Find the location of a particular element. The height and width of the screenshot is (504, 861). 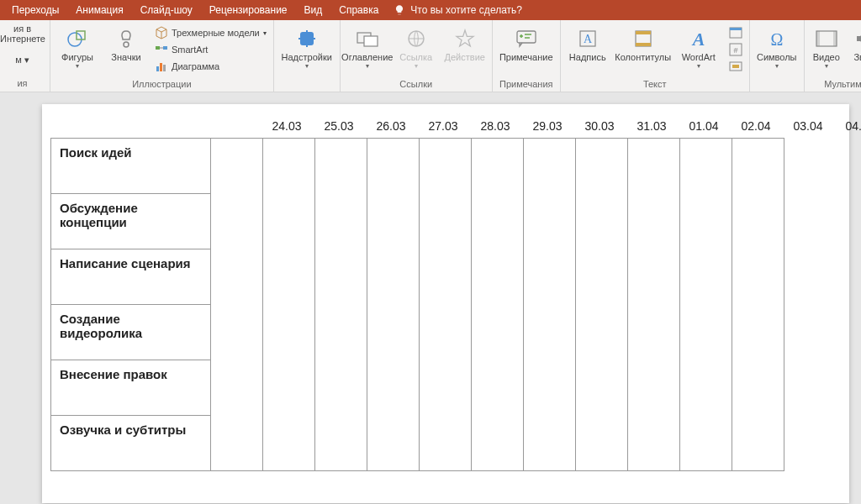

icons-button: Значки is located at coordinates (126, 50).